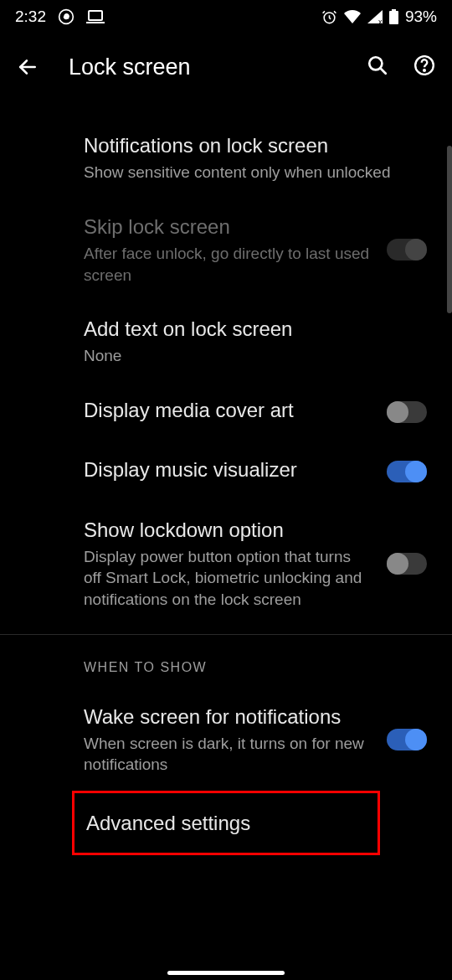 The image size is (452, 980). I want to click on setting-title: Wake screen for notifications, so click(227, 717).